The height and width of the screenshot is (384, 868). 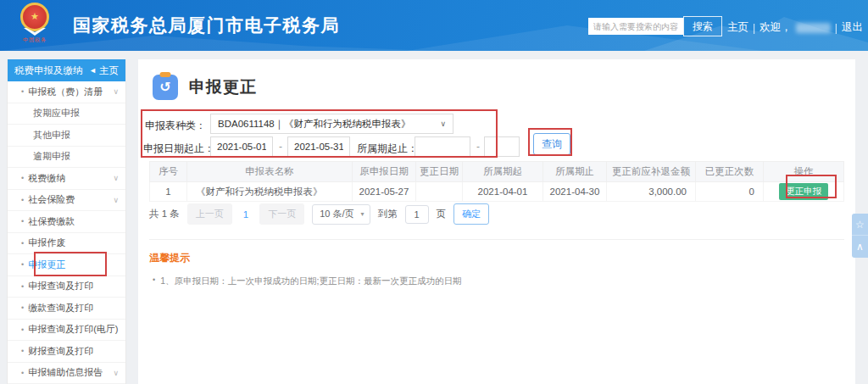 What do you see at coordinates (860, 247) in the screenshot?
I see `back-to-top-button: ∧` at bounding box center [860, 247].